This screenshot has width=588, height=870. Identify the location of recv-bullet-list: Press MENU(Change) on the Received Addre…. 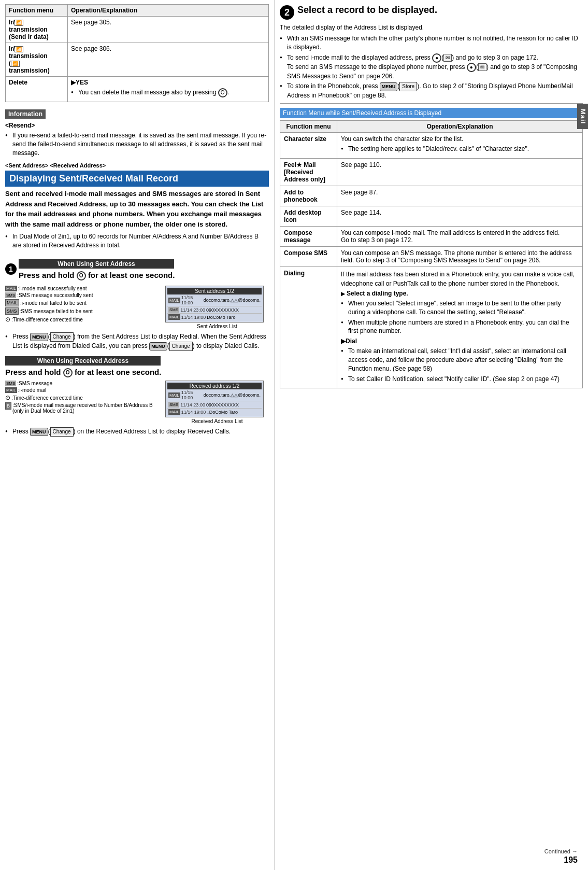
(137, 432).